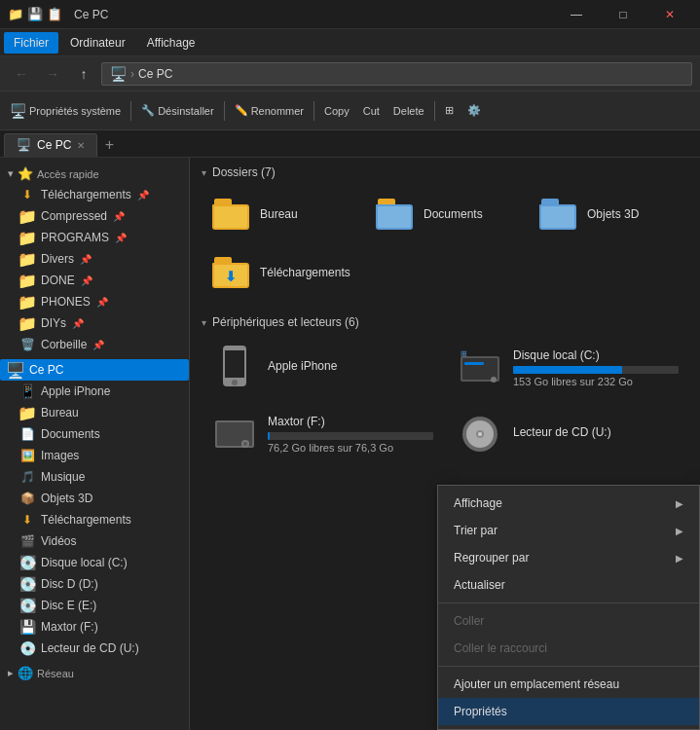 This screenshot has width=700, height=730. I want to click on drive-c-icon: 💽, so click(27, 563).